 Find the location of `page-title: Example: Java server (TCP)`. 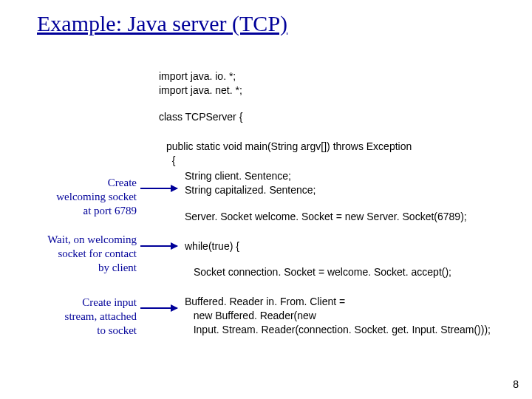

page-title: Example: Java server (TCP) is located at coordinates (163, 24).